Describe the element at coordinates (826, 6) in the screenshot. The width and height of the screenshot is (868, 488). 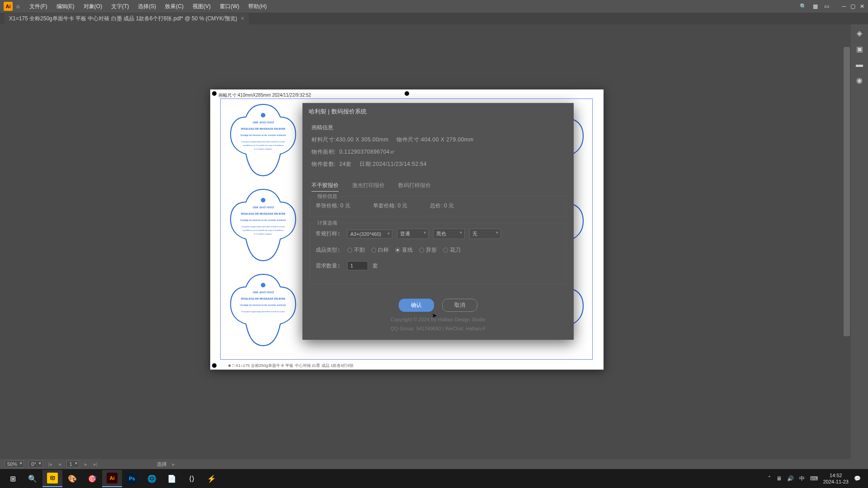
I see `workspace-icon: ▭` at that location.